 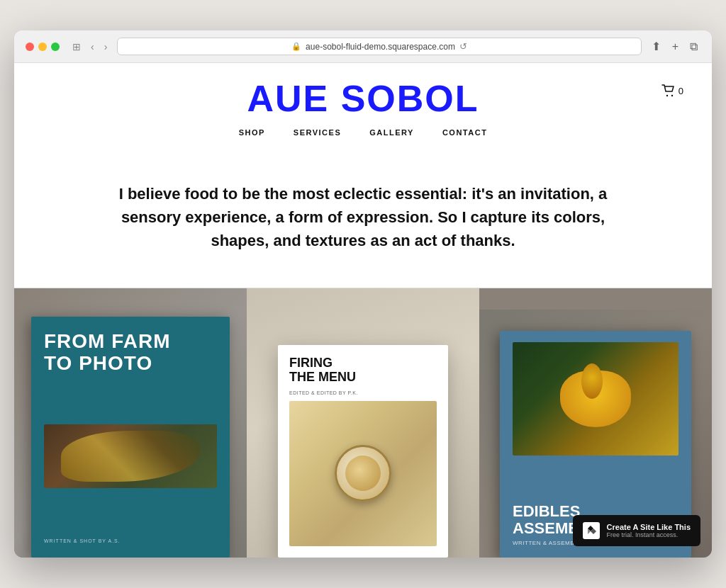 I want to click on site-nav: SHOP SERVICES GALLERY CONTACT, so click(x=363, y=132).